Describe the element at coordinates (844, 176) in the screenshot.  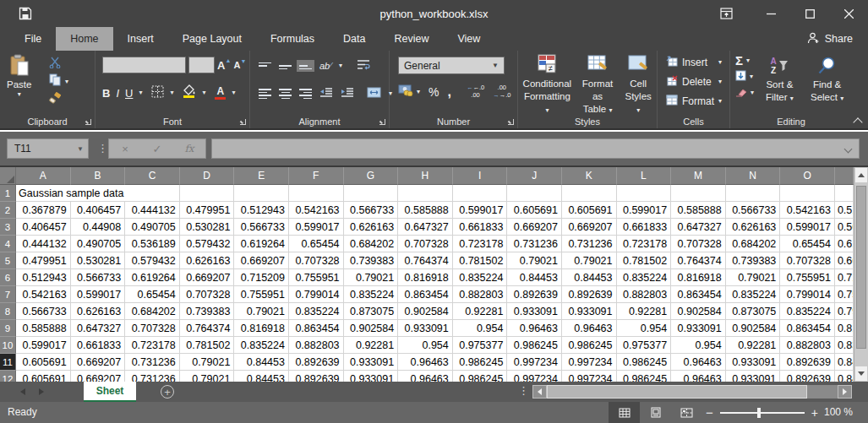
I see `column-header-partial` at that location.